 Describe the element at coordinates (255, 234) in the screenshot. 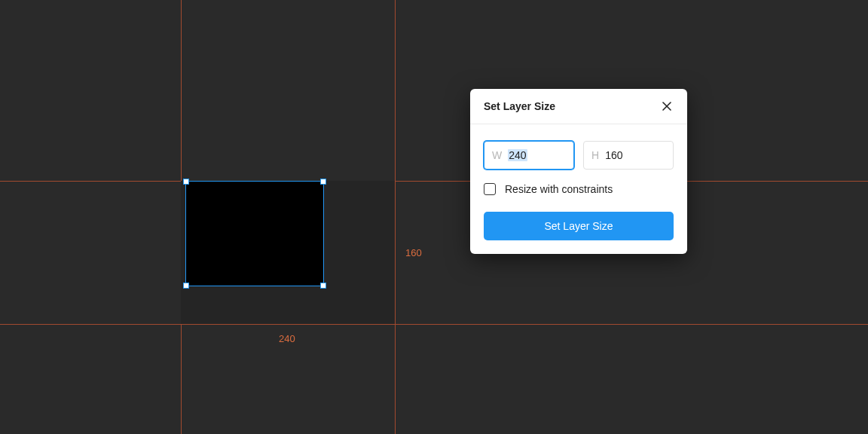

I see `selected-layer` at that location.